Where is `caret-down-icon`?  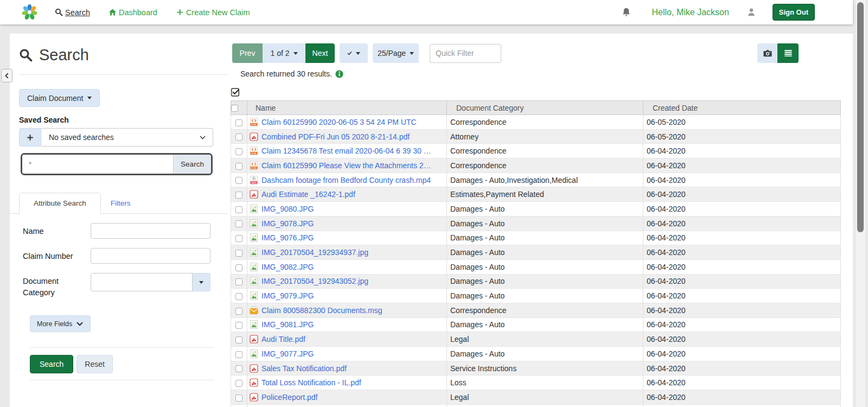 caret-down-icon is located at coordinates (358, 53).